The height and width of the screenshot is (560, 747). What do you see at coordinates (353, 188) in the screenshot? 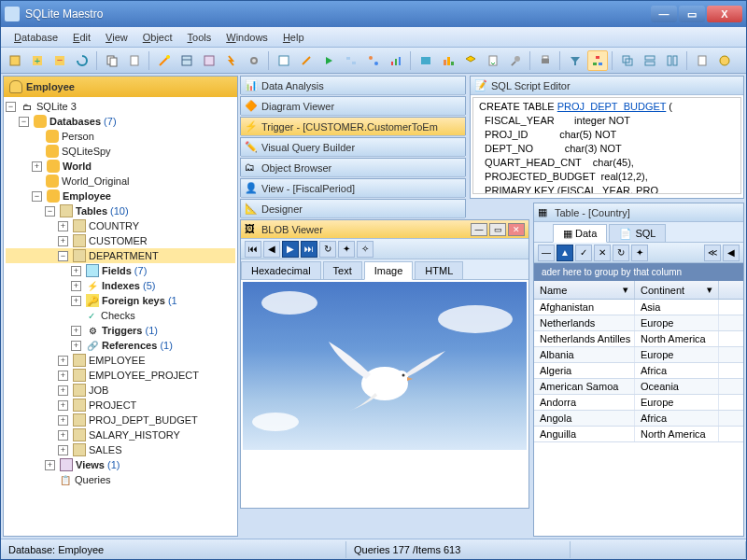
I see `panel-view: 👤View - [FiscalPeriod]` at bounding box center [353, 188].